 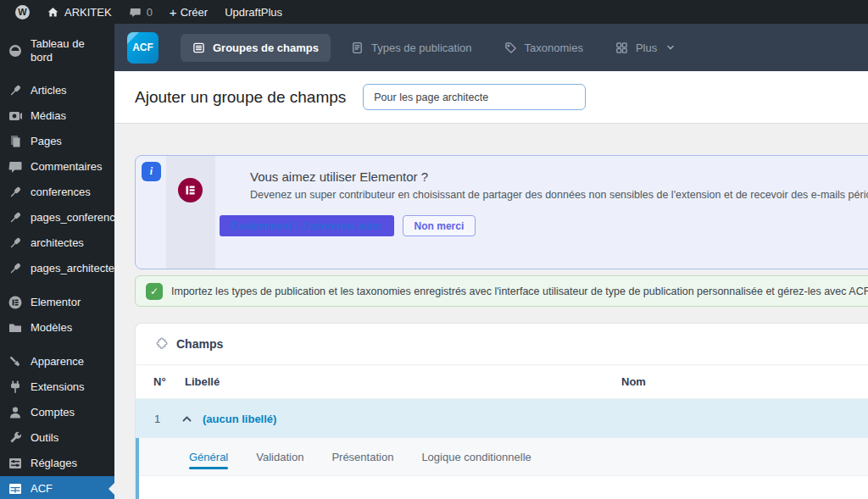 What do you see at coordinates (241, 97) in the screenshot?
I see `page-title: Ajouter un groupe de champs` at bounding box center [241, 97].